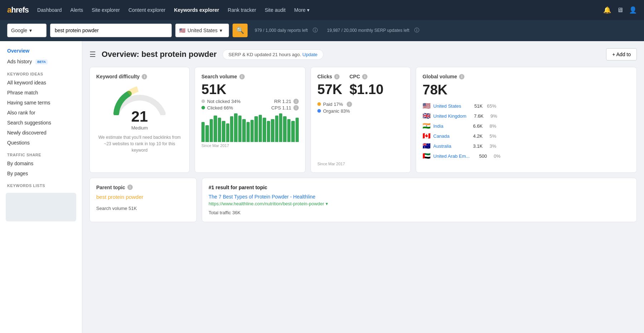 Image resolution: width=644 pixels, height=333 pixels. What do you see at coordinates (250, 120) in the screenshot?
I see `search-volume-card: Search volume i 51K Not clicked 34% RR 1…` at bounding box center [250, 120].